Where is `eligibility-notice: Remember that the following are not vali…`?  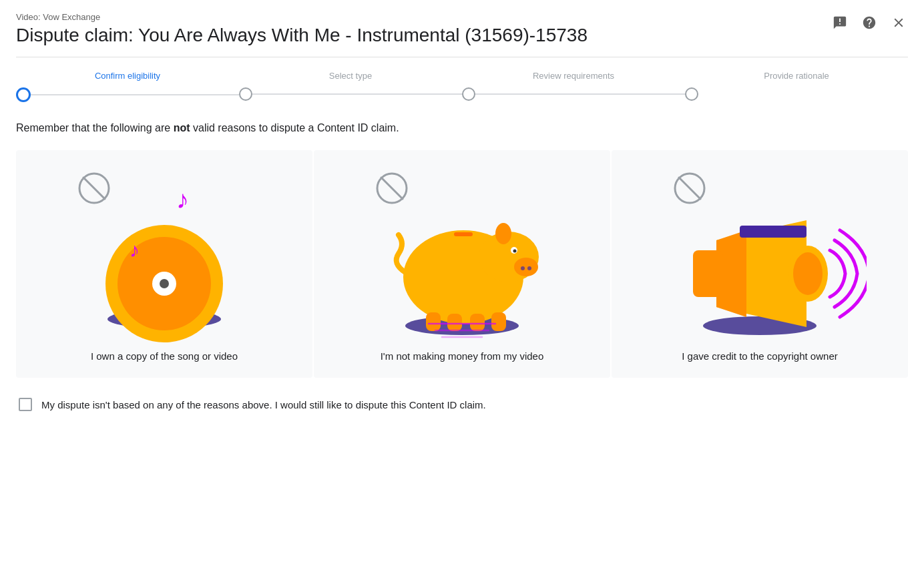 eligibility-notice: Remember that the following are not vali… is located at coordinates (462, 128).